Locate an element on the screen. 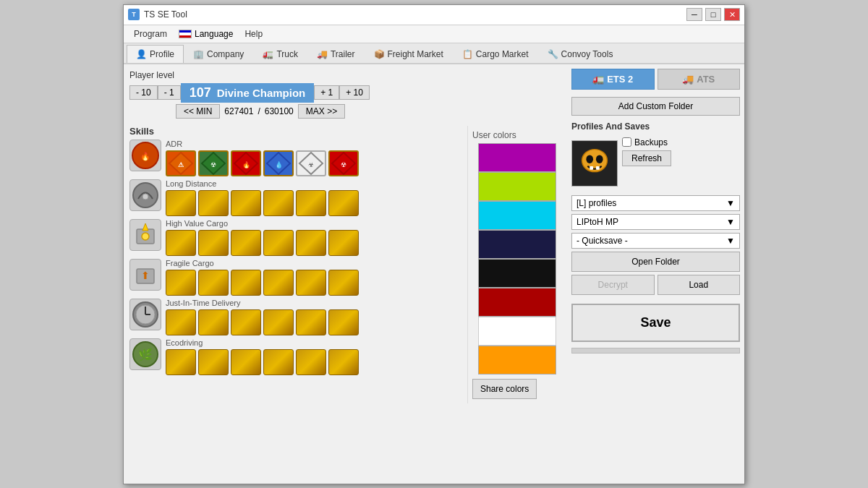 The image size is (868, 488). ets2-tab: 🚛 ETS 2 is located at coordinates (613, 80).